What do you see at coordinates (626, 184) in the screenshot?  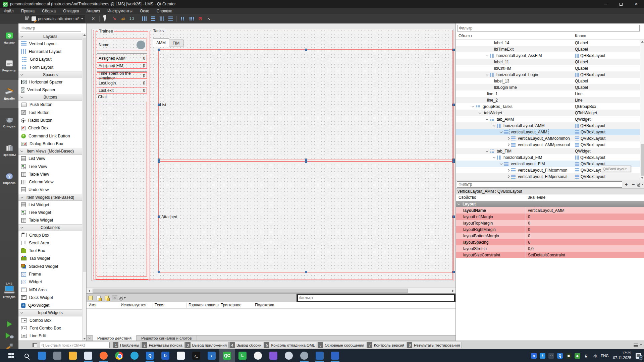 I see `add-property-icon: +` at bounding box center [626, 184].